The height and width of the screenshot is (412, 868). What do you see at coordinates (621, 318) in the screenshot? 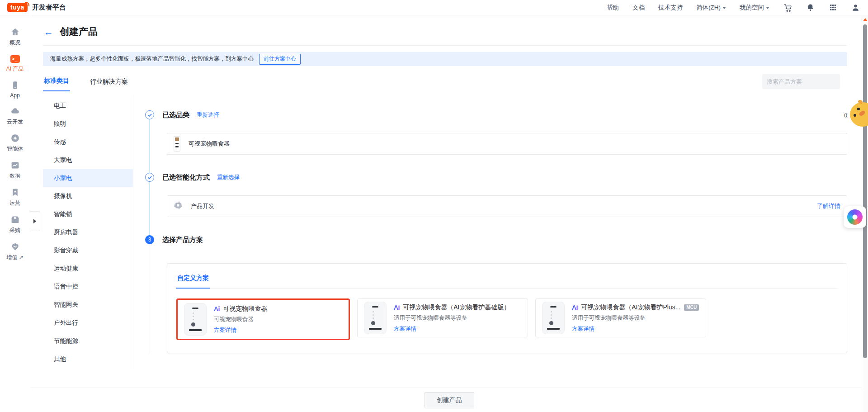
I see `scheme-card: Λi 可视宠物喂食器（AI宠物看护Plus... MCU 适用于可视宠物喂食器等…` at bounding box center [621, 318].